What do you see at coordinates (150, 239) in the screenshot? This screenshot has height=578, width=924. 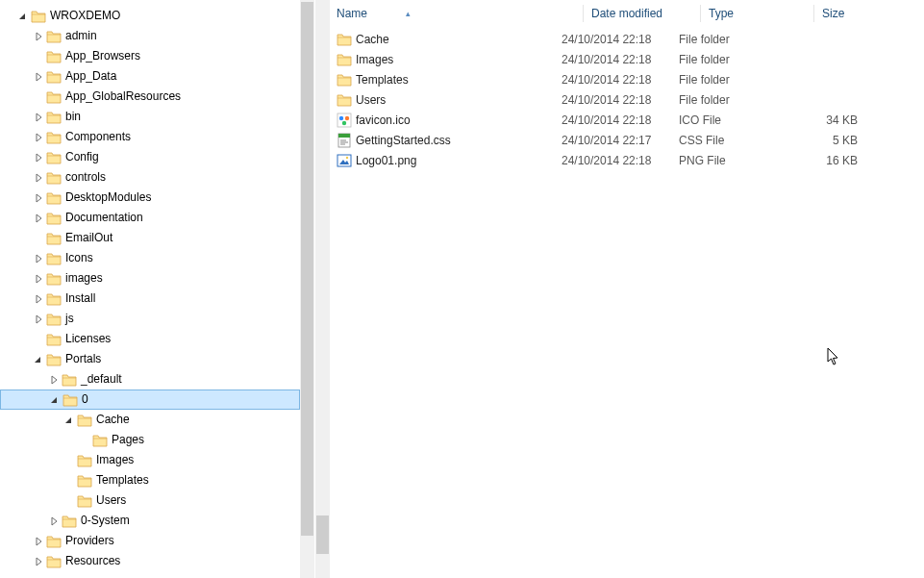 I see `tree-item: EmailOut` at bounding box center [150, 239].